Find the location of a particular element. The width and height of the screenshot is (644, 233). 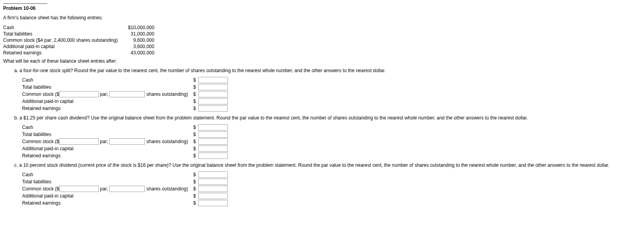

answer-table-a: Cash $ Total liabilities $ Common stock … is located at coordinates (126, 94).